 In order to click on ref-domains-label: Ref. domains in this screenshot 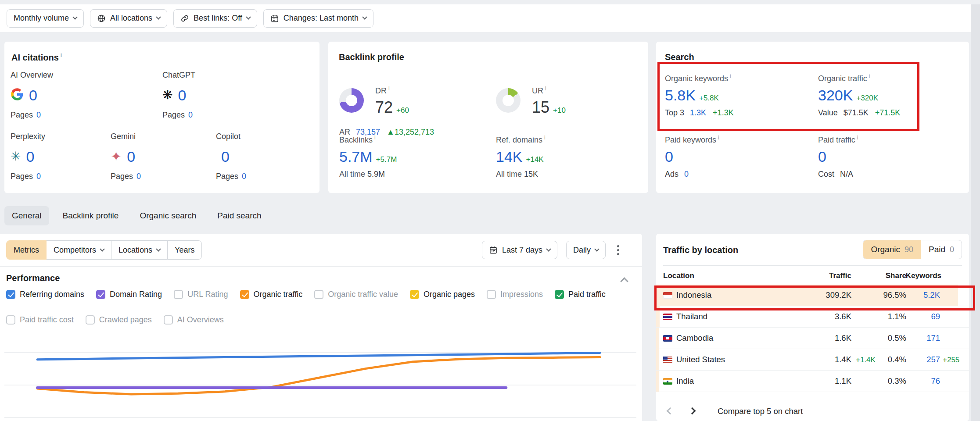, I will do `click(521, 139)`.